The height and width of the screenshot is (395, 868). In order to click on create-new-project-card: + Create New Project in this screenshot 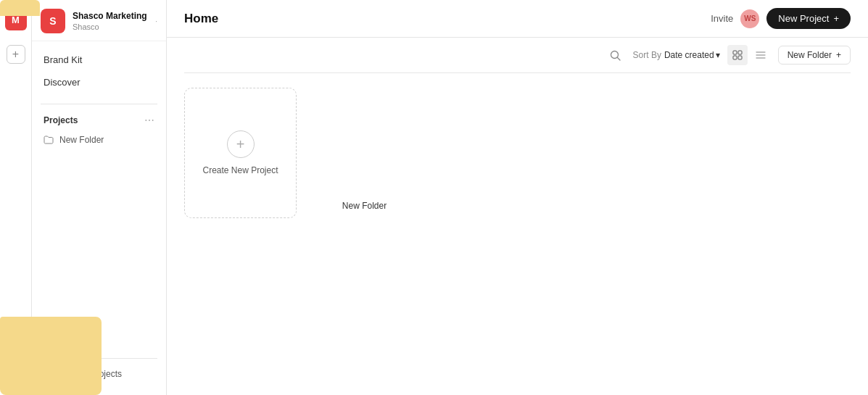, I will do `click(241, 153)`.